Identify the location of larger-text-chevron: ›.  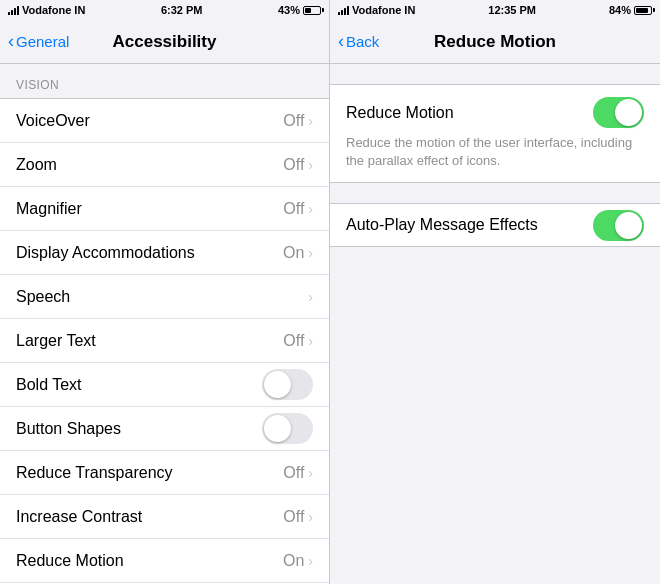
(310, 341).